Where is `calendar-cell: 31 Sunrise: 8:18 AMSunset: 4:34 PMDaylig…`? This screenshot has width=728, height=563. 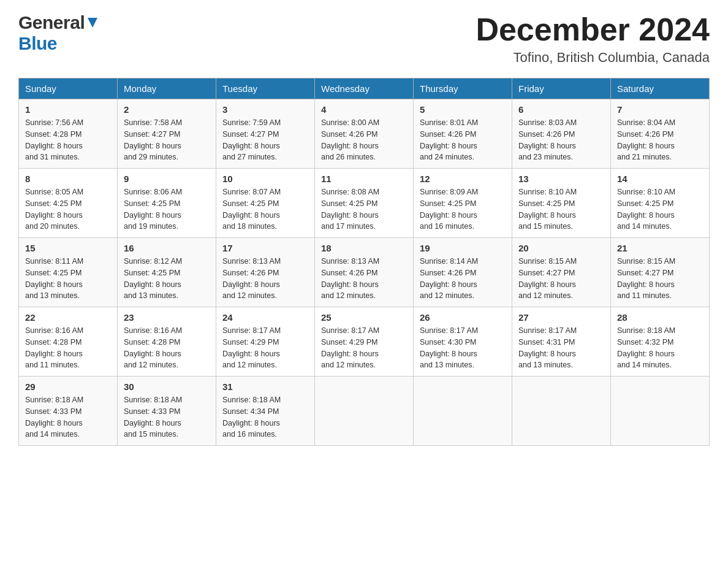
calendar-cell: 31 Sunrise: 8:18 AMSunset: 4:34 PMDaylig… is located at coordinates (266, 411).